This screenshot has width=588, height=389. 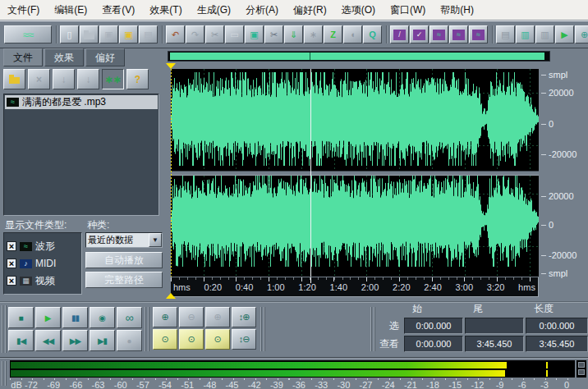 I want to click on tab-favorites: 偏好, so click(x=105, y=57).